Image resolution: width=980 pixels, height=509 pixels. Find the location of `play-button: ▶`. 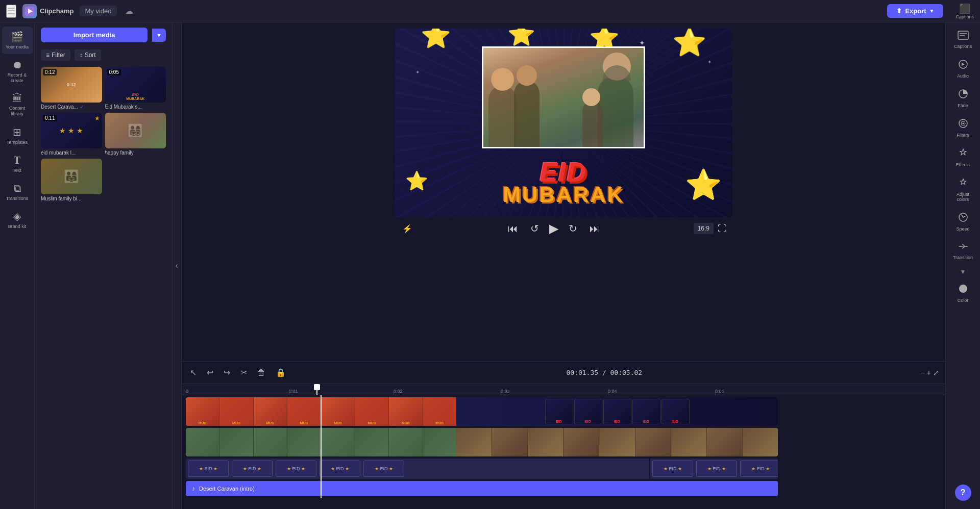

play-button: ▶ is located at coordinates (554, 228).